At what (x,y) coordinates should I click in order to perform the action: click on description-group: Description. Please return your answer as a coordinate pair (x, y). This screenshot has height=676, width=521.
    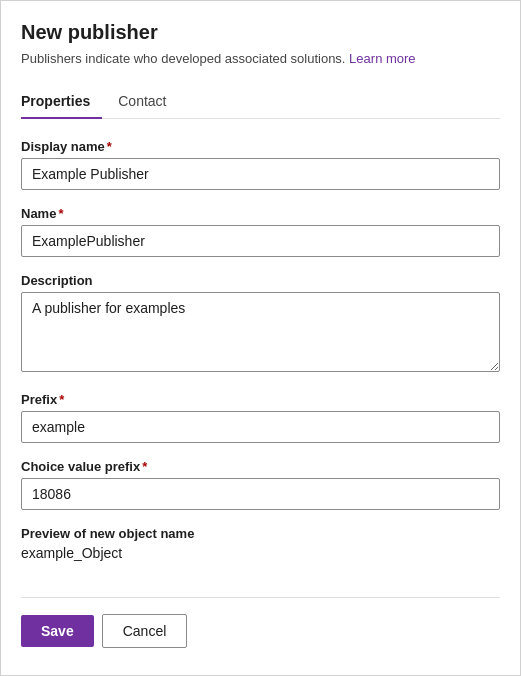
    Looking at the image, I should click on (260, 324).